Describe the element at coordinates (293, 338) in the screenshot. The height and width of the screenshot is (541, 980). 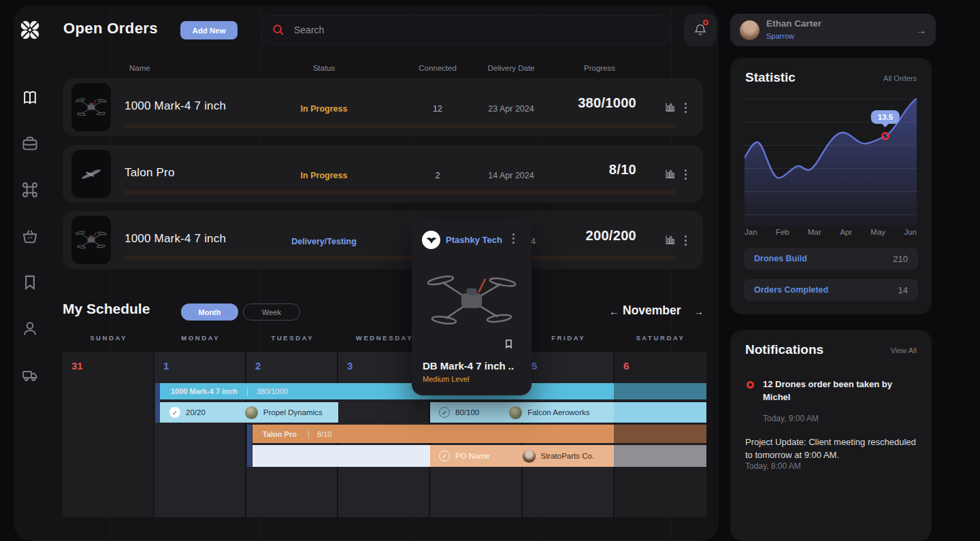
I see `weekday-label: TUESDAY` at that location.